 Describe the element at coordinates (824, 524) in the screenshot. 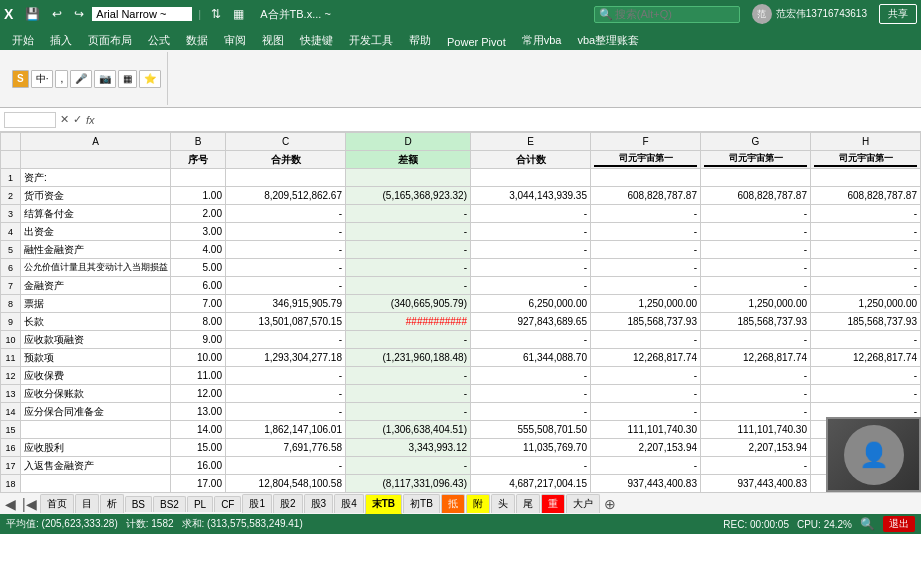

I see `status-cpu: CPU: 24.2%` at that location.